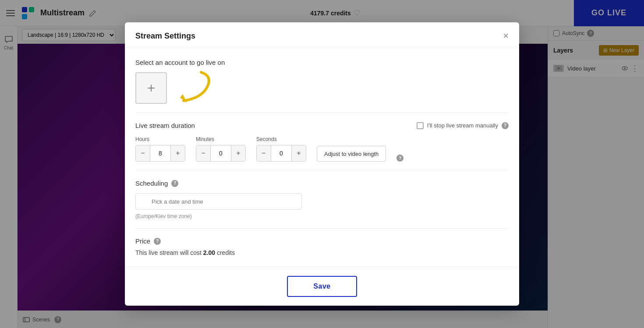  Describe the element at coordinates (322, 253) in the screenshot. I see `price-description: This live stream will cost 2.00 credits` at that location.